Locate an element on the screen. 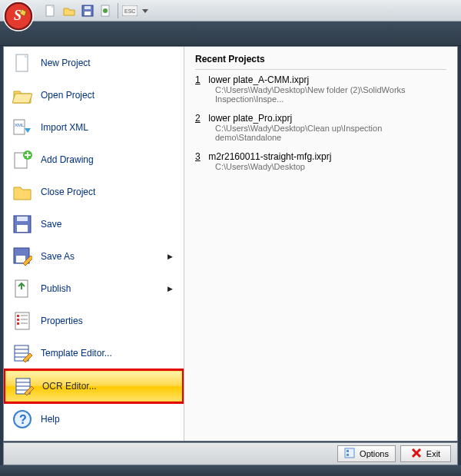  recent-item-path: C:\Users\Wady\Desktop is located at coordinates (330, 167).